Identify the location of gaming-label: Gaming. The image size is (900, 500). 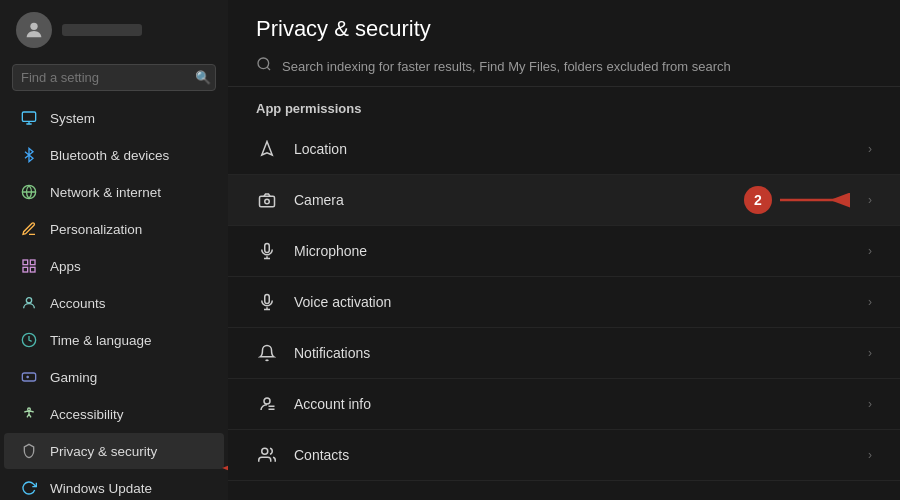
(74, 378).